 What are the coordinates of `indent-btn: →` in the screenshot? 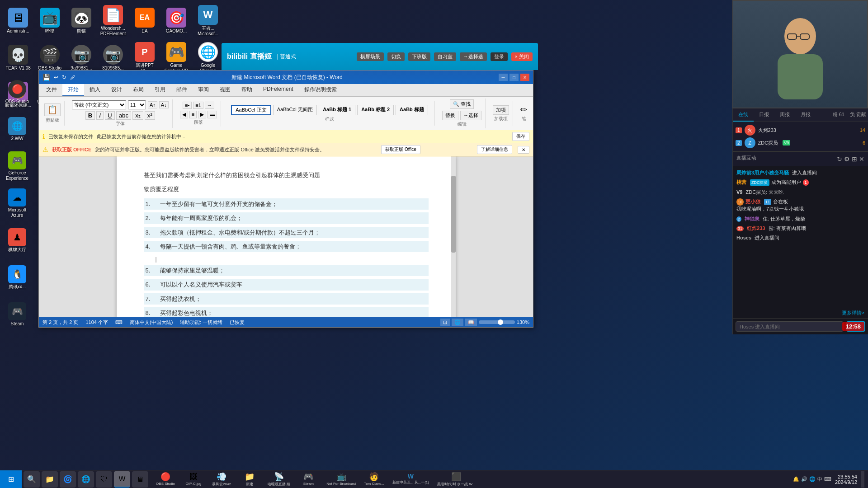 It's located at (210, 105).